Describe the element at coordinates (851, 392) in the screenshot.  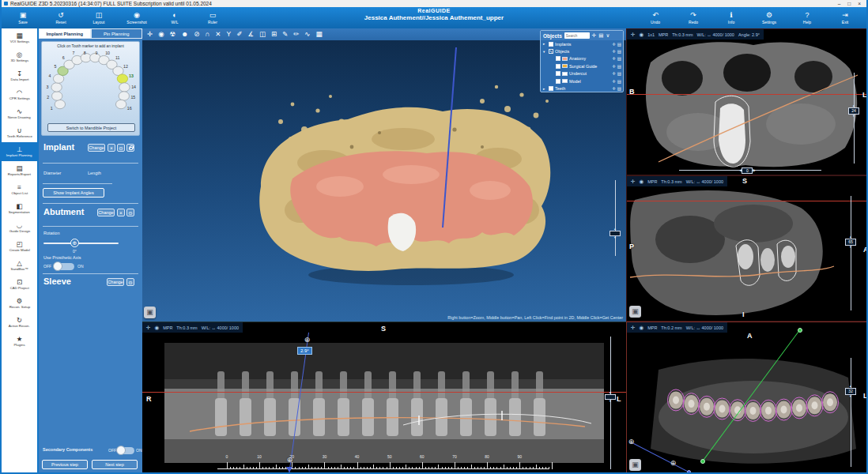
I see `axial-slider-handle: ▲32▼` at that location.